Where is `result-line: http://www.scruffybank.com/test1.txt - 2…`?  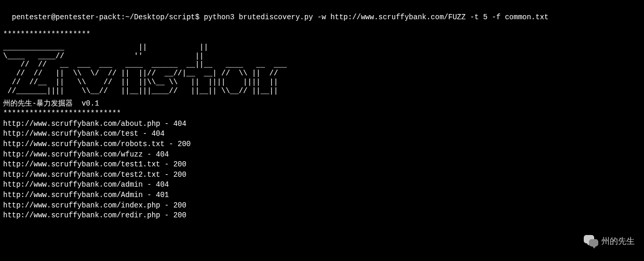 result-line: http://www.scruffybank.com/test1.txt - 2… is located at coordinates (322, 165).